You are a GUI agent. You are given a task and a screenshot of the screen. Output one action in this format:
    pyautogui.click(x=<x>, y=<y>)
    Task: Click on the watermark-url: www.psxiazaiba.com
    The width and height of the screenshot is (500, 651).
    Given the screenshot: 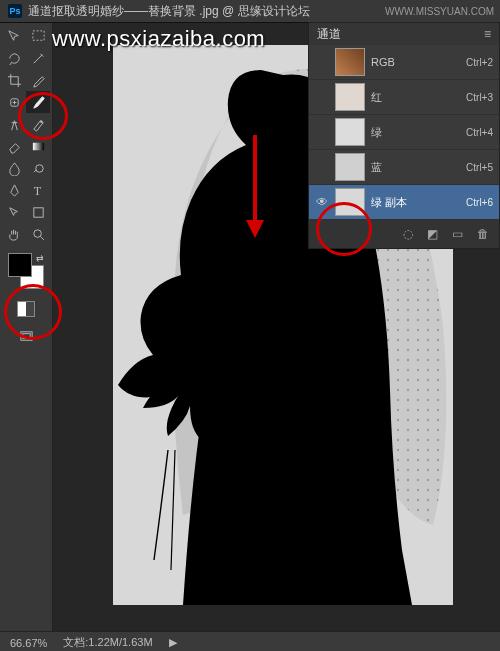 What is the action you would take?
    pyautogui.click(x=158, y=39)
    